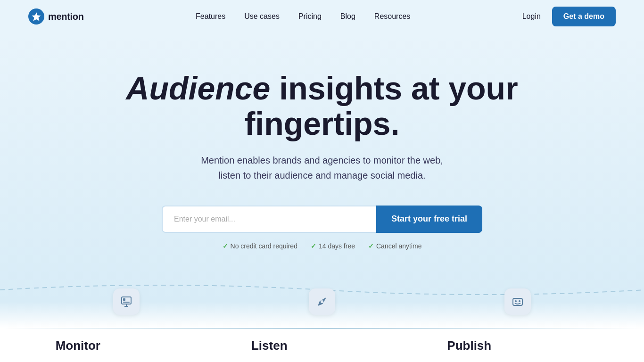  I want to click on features-transition, so click(322, 315).